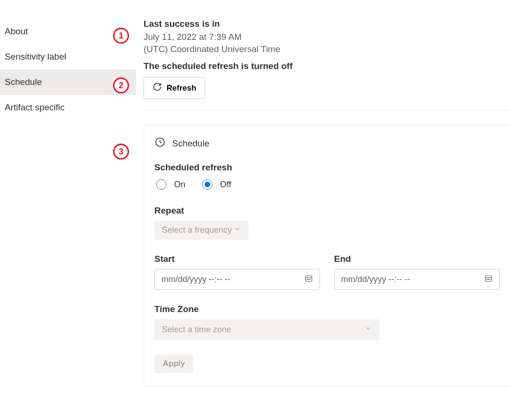  Describe the element at coordinates (327, 66) in the screenshot. I see `scheduled-refresh-off-message: The scheduled refresh is turned off` at that location.